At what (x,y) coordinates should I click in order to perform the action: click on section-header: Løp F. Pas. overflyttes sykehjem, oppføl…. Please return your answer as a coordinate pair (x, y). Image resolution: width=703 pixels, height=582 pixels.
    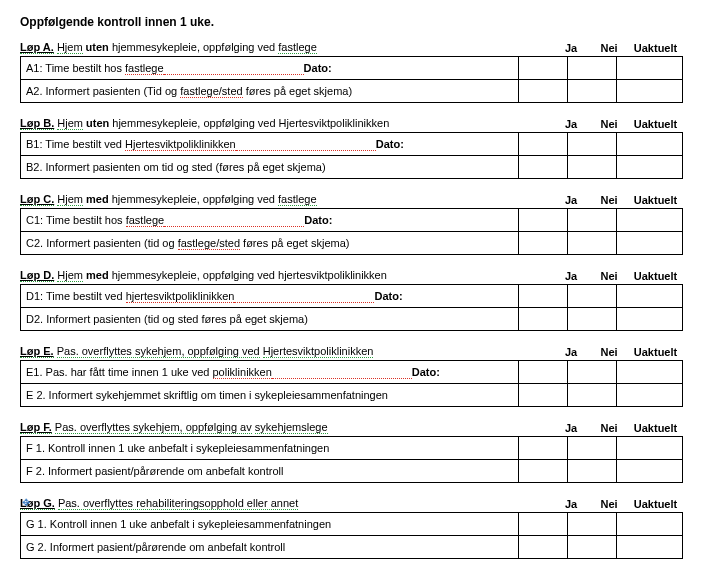
    Looking at the image, I should click on (286, 428).